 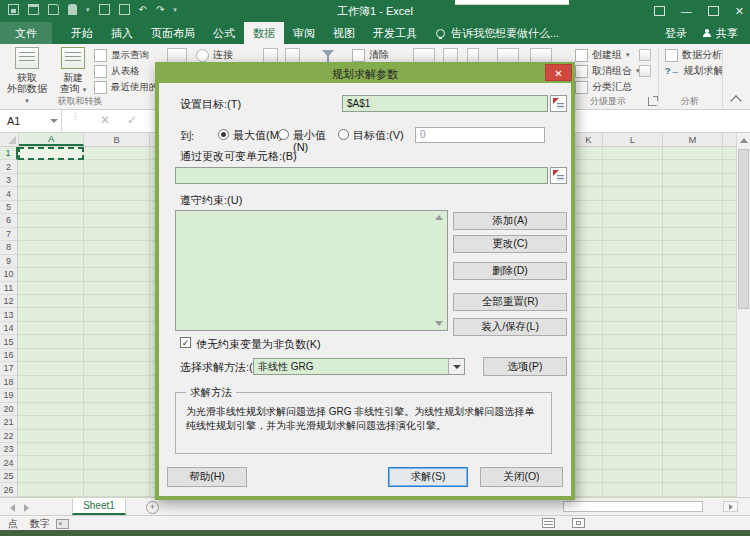 I want to click on objective-input: $A$1, so click(x=445, y=104).